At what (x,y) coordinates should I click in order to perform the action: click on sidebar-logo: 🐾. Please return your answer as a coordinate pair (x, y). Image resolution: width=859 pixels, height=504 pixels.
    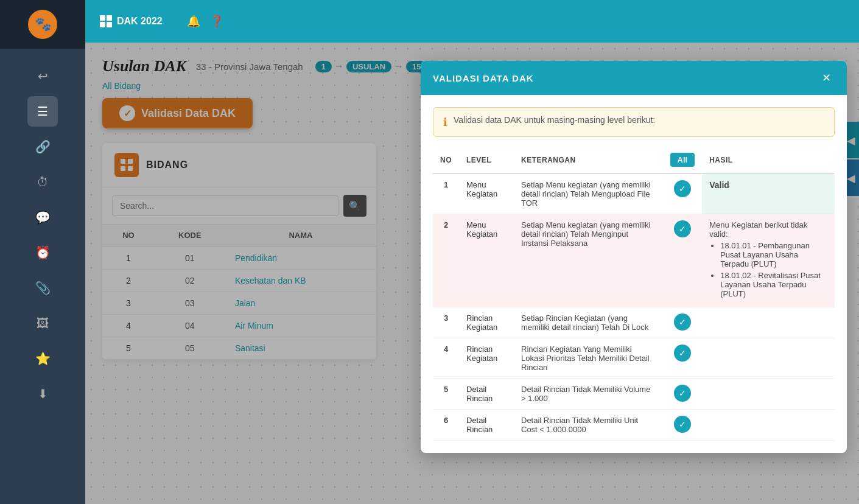
    Looking at the image, I should click on (43, 24).